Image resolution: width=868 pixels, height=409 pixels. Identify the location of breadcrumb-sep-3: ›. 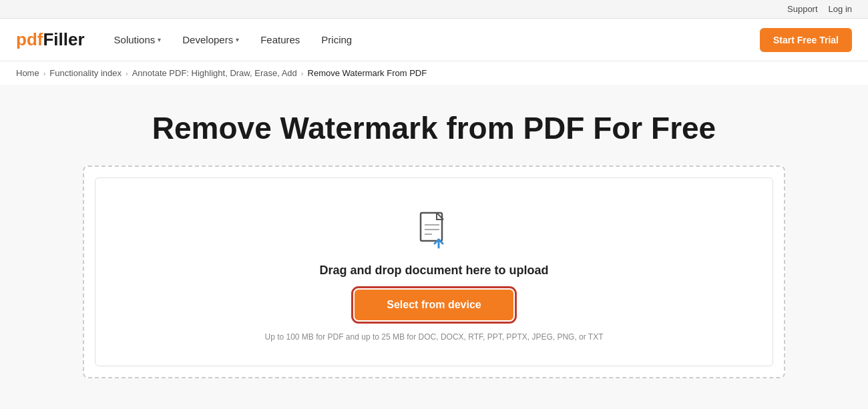
(302, 73).